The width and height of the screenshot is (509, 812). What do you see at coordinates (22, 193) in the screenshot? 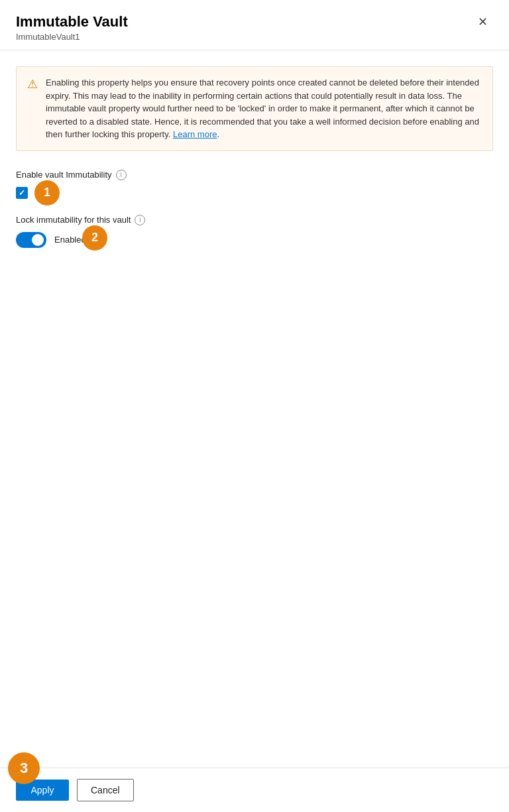
I see `immutability-checkbox: ✓` at bounding box center [22, 193].